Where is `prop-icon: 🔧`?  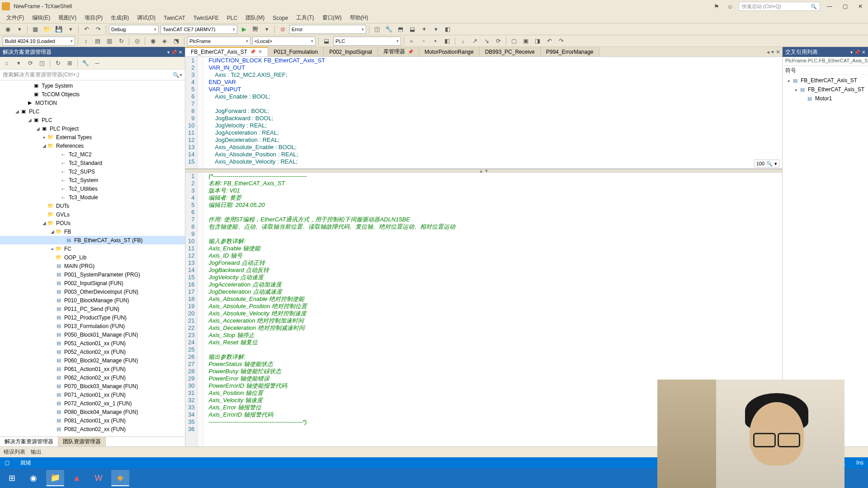 prop-icon: 🔧 is located at coordinates (85, 63).